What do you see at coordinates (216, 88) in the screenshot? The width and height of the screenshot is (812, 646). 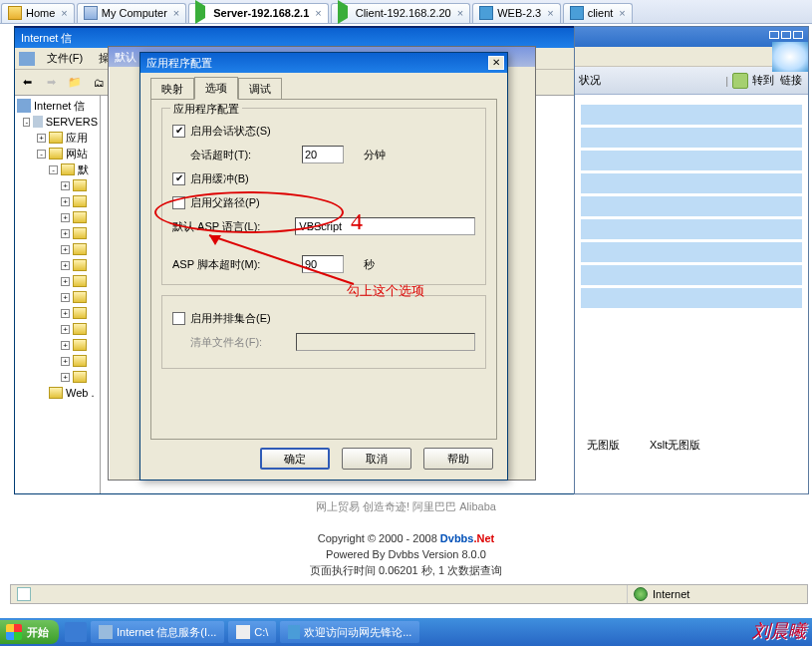 I see `tab-options: 选项` at bounding box center [216, 88].